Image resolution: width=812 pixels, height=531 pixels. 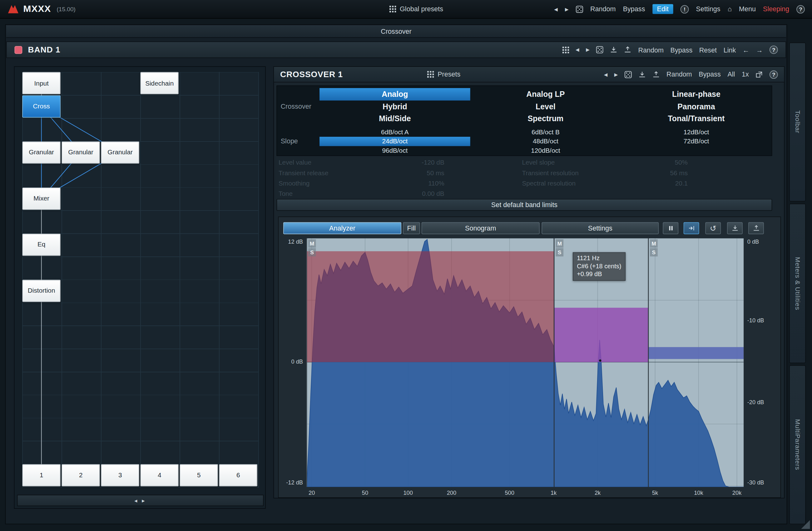 What do you see at coordinates (42, 152) in the screenshot?
I see `node-granular-1: Granular` at bounding box center [42, 152].